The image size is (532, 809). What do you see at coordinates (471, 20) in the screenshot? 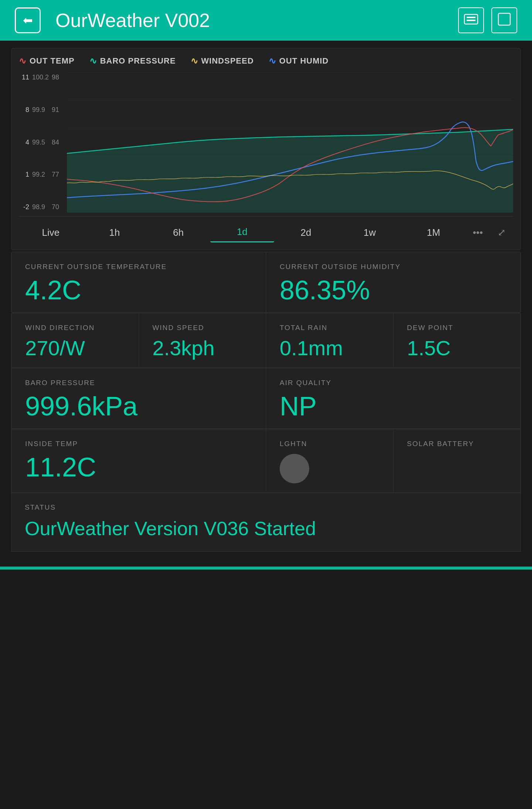
I see `display-icon` at bounding box center [471, 20].